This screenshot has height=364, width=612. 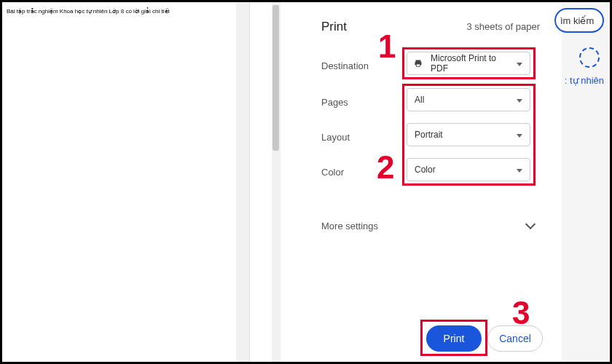 I want to click on label-destination: Destination, so click(x=345, y=66).